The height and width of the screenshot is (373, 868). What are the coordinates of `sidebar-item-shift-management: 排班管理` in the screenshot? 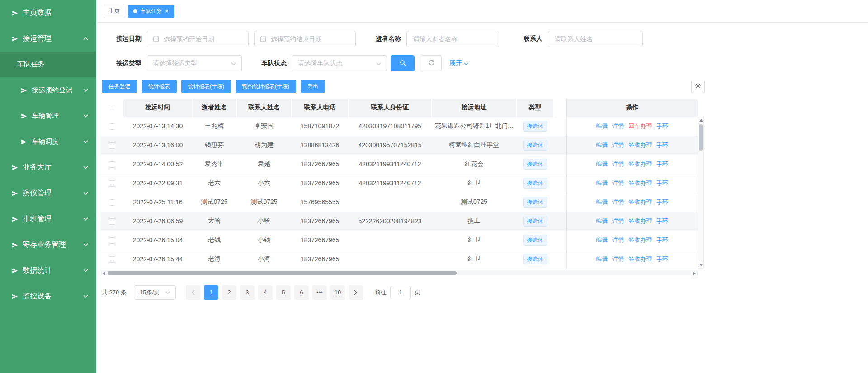 It's located at (48, 219).